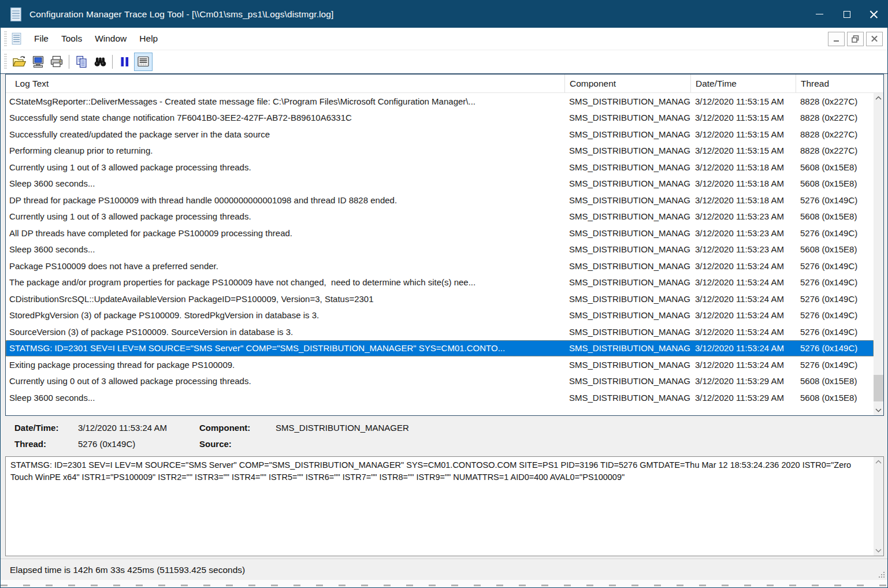 This screenshot has width=888, height=588. Describe the element at coordinates (6, 62) in the screenshot. I see `toolbar-gripper` at that location.